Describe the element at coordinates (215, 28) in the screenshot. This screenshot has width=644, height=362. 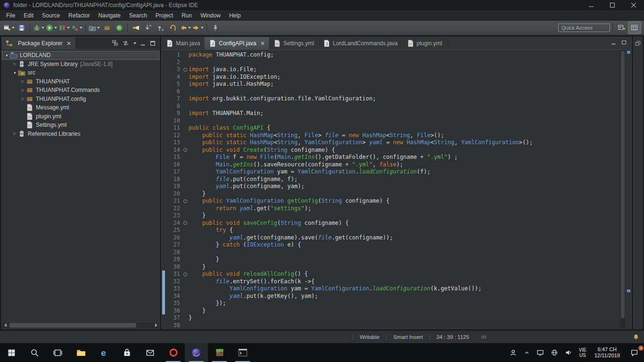
I see `pin-editor-button` at that location.